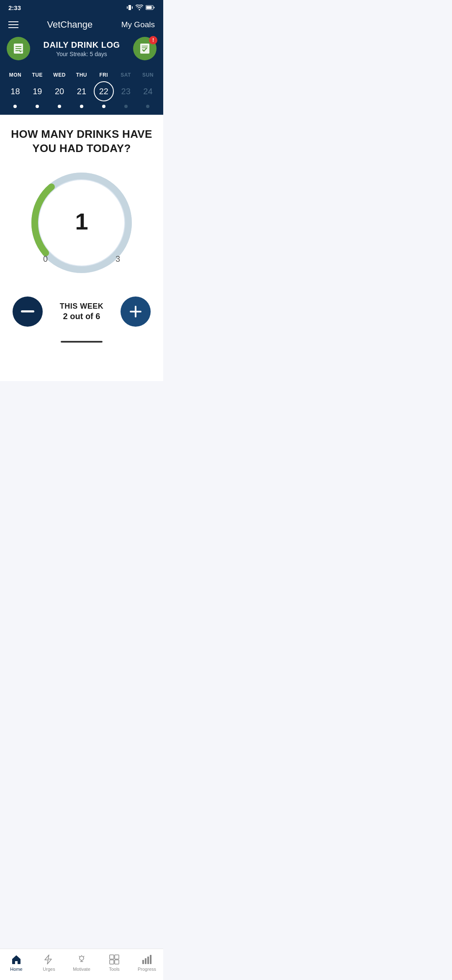 Image resolution: width=452 pixels, height=980 pixels. I want to click on decrement-button, so click(28, 312).